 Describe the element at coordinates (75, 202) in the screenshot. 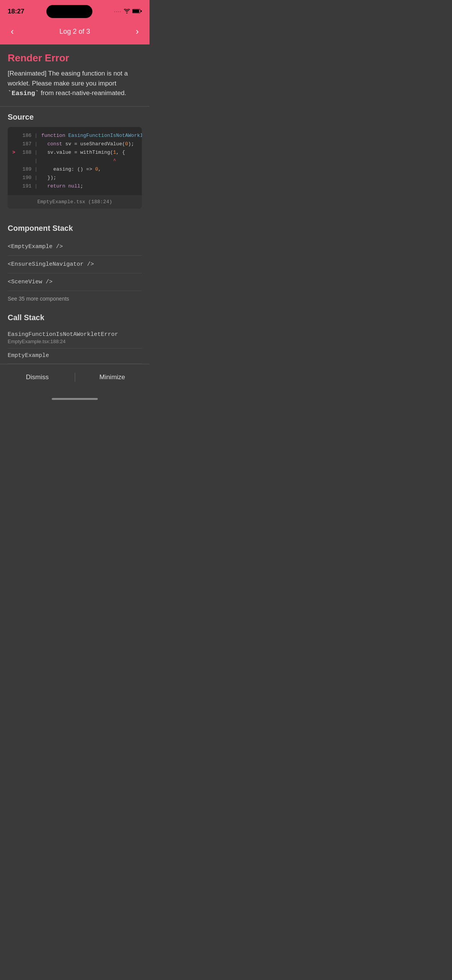

I see `code-file-bar: EmptyExample.tsx (188:24)` at that location.